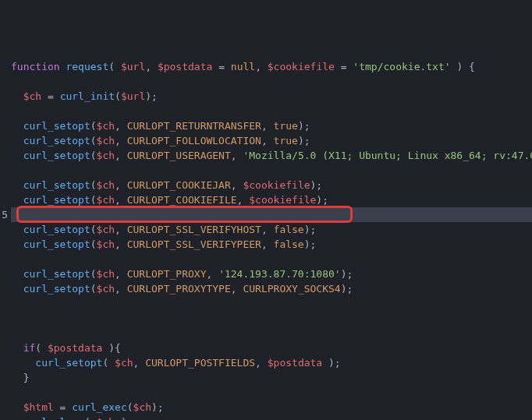 The height and width of the screenshot is (420, 532). What do you see at coordinates (179, 156) in the screenshot?
I see `token-const: CURLOPT_USERAGENT` at bounding box center [179, 156].